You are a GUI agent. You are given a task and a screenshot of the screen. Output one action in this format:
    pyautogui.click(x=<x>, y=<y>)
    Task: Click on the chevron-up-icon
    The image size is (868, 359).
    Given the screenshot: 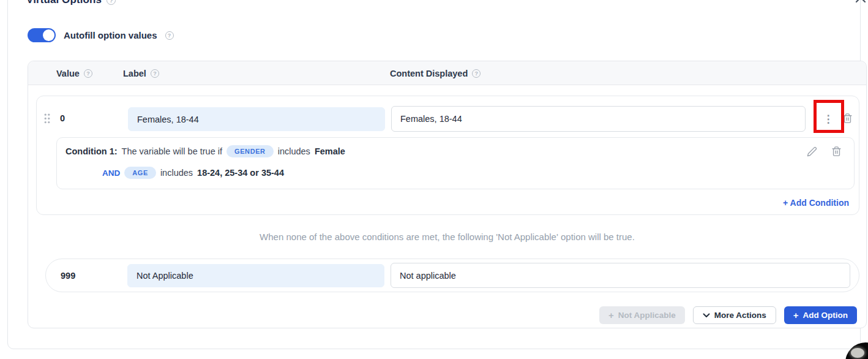 What is the action you would take?
    pyautogui.click(x=861, y=2)
    